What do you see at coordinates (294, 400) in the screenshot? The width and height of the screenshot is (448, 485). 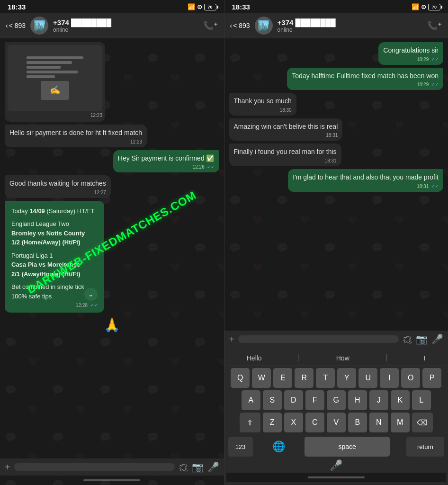 I see `key-d: D` at bounding box center [294, 400].